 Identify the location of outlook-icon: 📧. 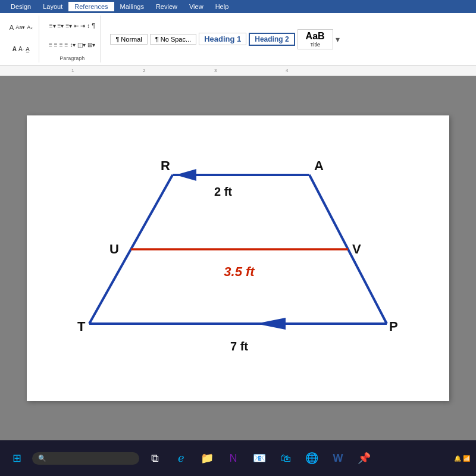
(259, 458).